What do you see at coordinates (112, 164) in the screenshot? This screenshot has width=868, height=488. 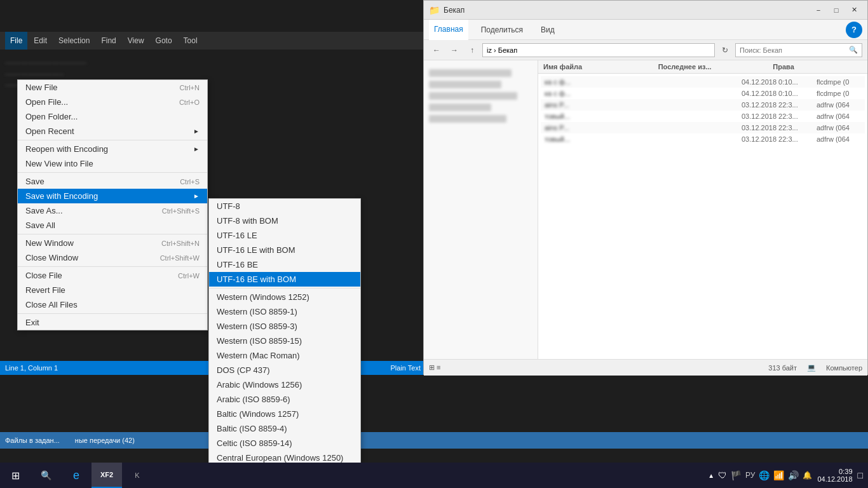 I see `menu-new-view: New View into File` at bounding box center [112, 164].